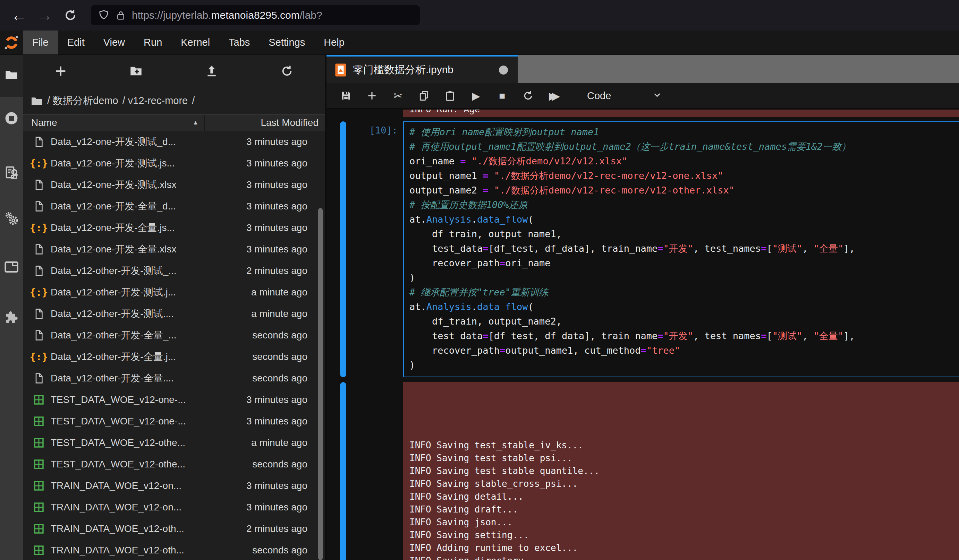  I want to click on file-row: {:}Data_v12-one-开发-全量.js...3 minutes ago, so click(174, 228).